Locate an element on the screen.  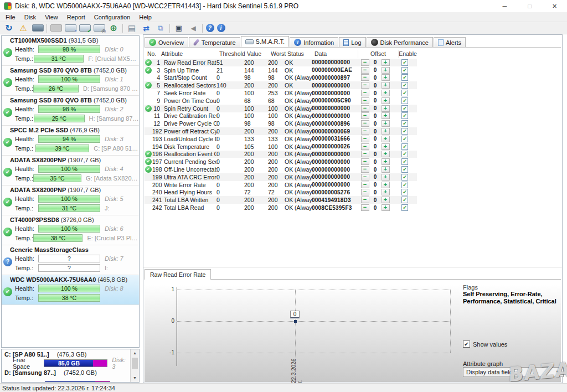
disk-entry: WDC WD5000AAKX-75U6AA0 (465,8 GB) Health… is located at coordinates (70, 290).